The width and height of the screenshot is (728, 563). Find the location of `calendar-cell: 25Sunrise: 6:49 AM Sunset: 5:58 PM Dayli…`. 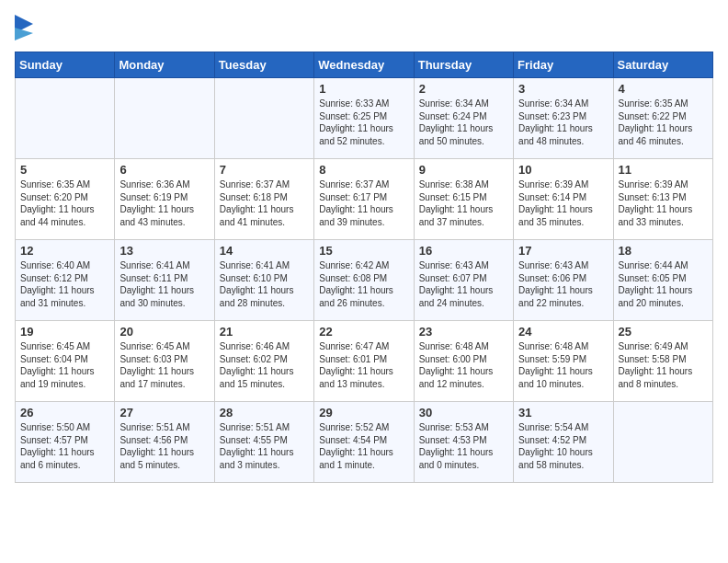

calendar-cell: 25Sunrise: 6:49 AM Sunset: 5:58 PM Dayli… is located at coordinates (663, 362).